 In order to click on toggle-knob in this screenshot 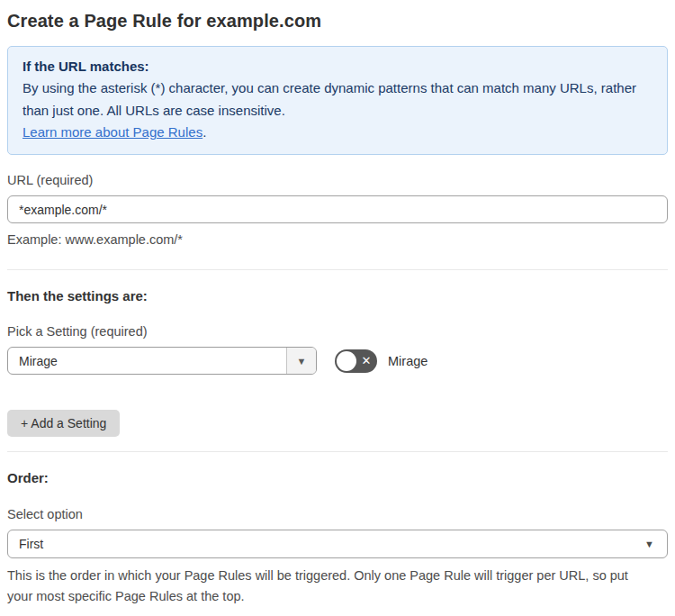, I will do `click(346, 361)`.